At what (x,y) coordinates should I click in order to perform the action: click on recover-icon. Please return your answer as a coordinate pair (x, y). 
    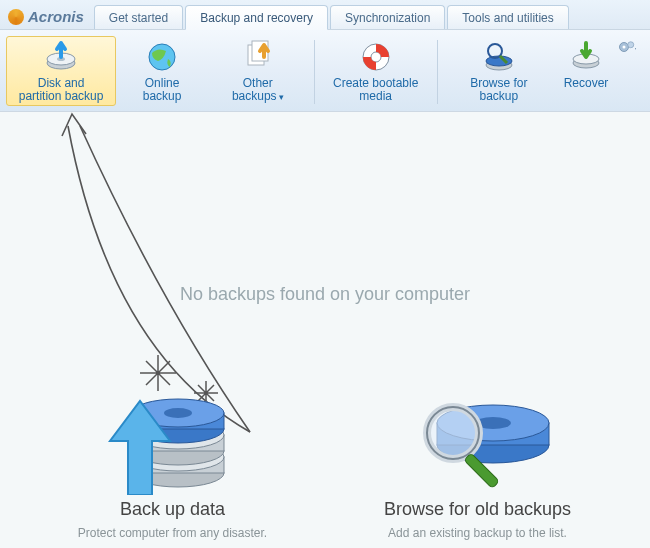
    Looking at the image, I should click on (586, 57).